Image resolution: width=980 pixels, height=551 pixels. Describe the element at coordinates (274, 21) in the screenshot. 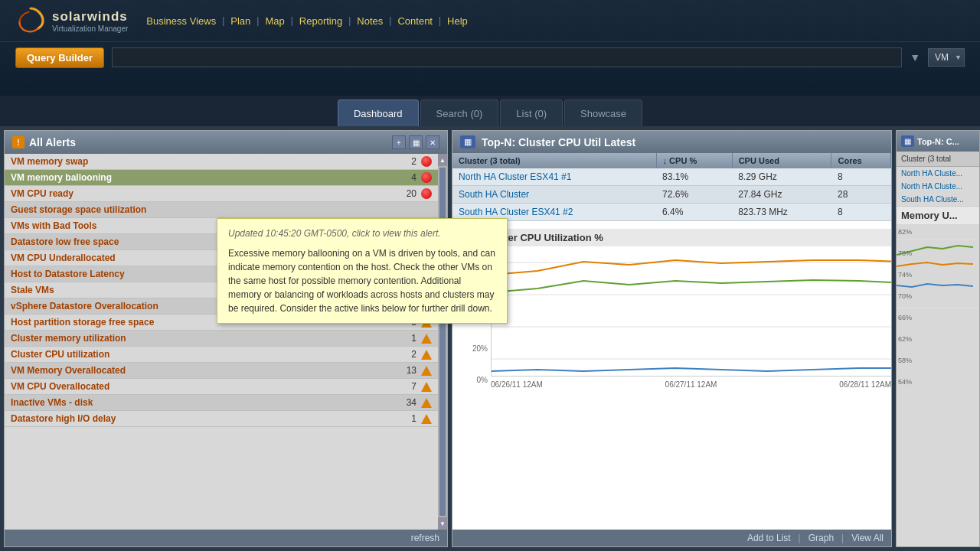

I see `nav-map: Map` at that location.